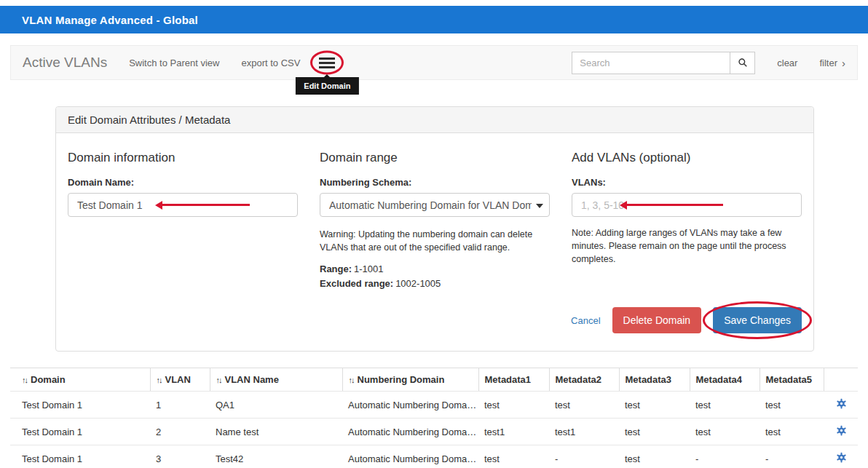  What do you see at coordinates (435, 182) in the screenshot?
I see `numbering-schema-label: Numbering Schema:` at bounding box center [435, 182].